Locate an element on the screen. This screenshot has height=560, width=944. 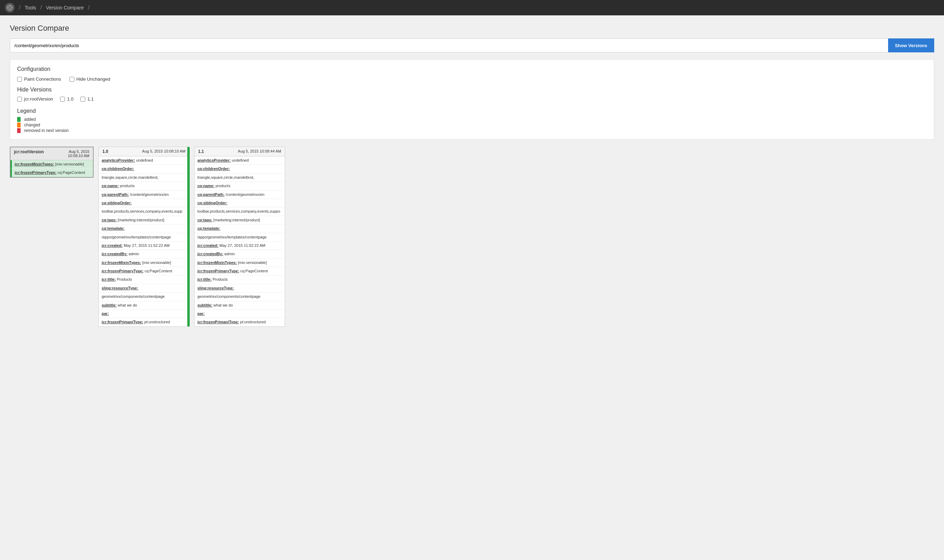
version-10-card-header: 1.0 Aug 5, 2015 10:08:10 AM is located at coordinates (144, 152).